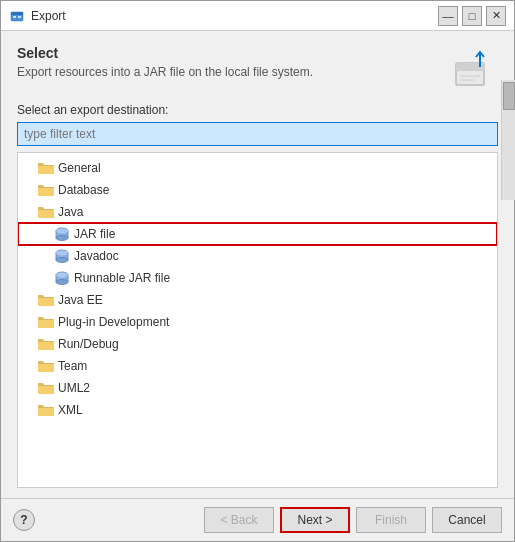 Image resolution: width=515 pixels, height=542 pixels. I want to click on tree-item-runnable-jar: Runnable JAR file, so click(258, 278).